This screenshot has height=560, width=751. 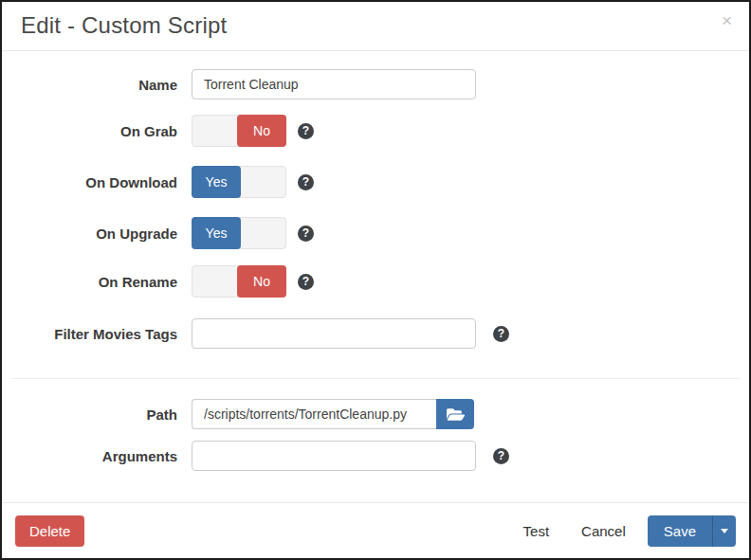 What do you see at coordinates (376, 379) in the screenshot?
I see `section-divider` at bounding box center [376, 379].